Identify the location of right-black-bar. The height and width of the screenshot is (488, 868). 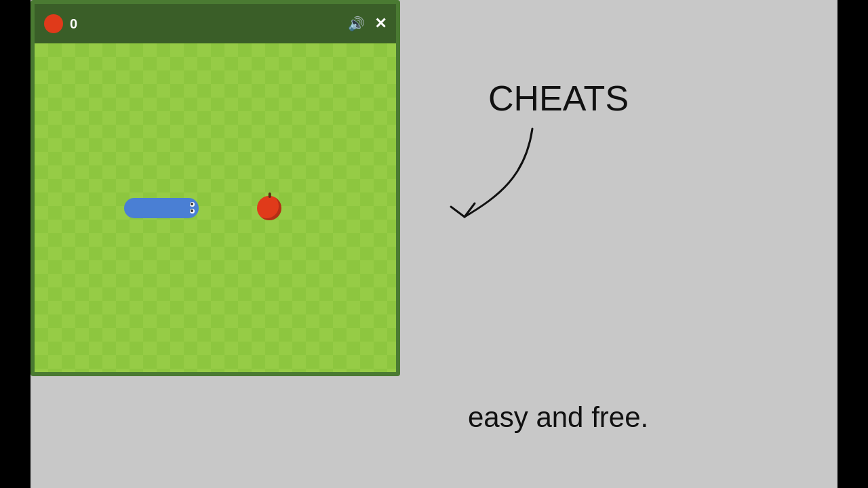
(853, 244).